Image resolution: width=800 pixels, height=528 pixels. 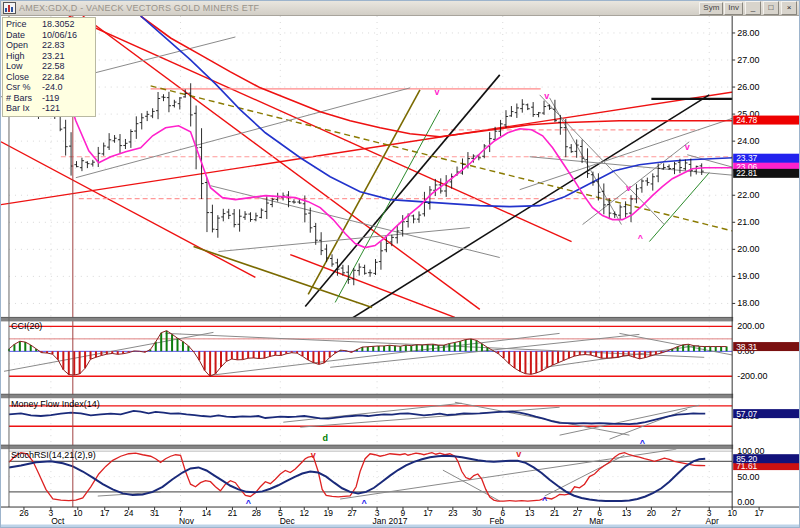 What do you see at coordinates (766, 173) in the screenshot?
I see `value-badge: 22.81` at bounding box center [766, 173].